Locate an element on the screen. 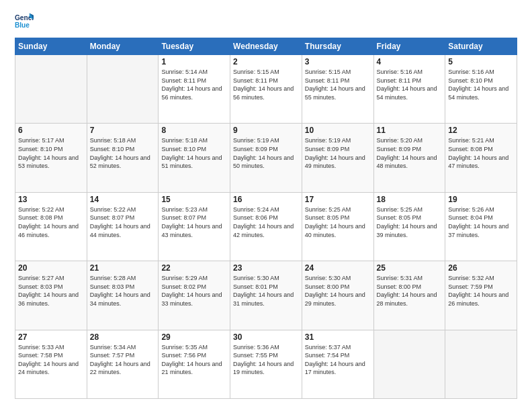 The image size is (532, 411). header: General Blue is located at coordinates (266, 21).